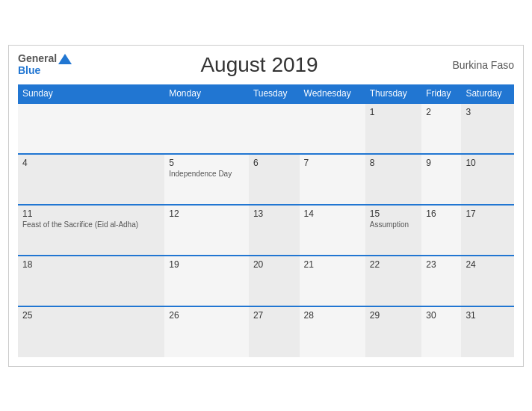 This screenshot has height=411, width=532. Describe the element at coordinates (91, 179) in the screenshot. I see `table-row: 4` at that location.